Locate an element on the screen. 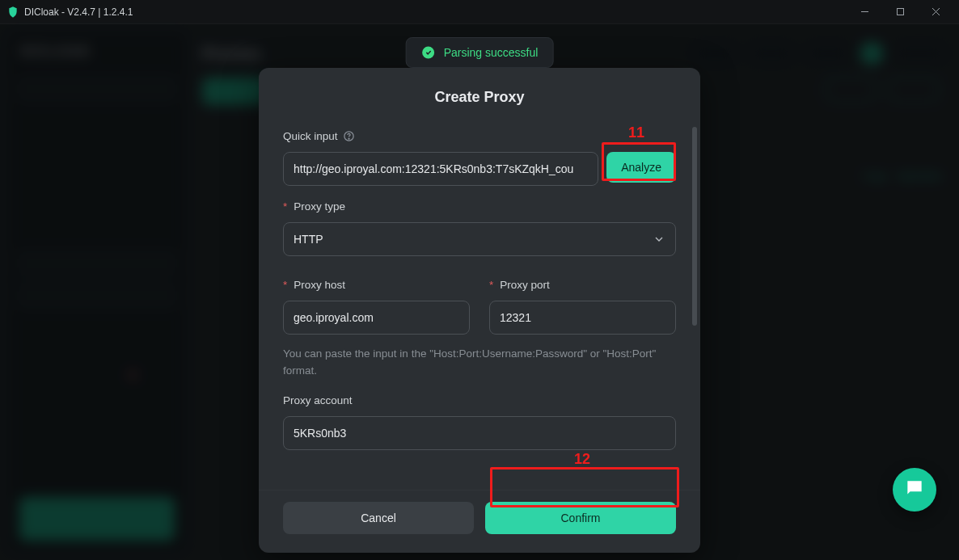 This screenshot has height=560, width=959. proxy-account-label: Proxy account is located at coordinates (480, 401).